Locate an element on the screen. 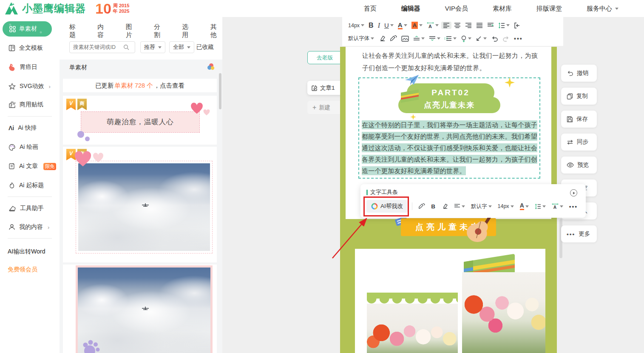 Image resolution: width=644 pixels, height=353 pixels. sidebar-item-my-content: 我的内容 › is located at coordinates (29, 227).